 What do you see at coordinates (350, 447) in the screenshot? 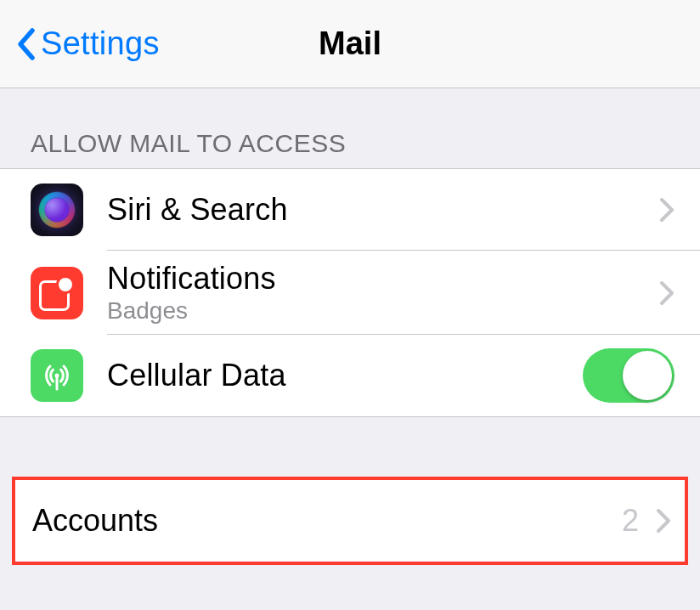
I see `spacer` at bounding box center [350, 447].